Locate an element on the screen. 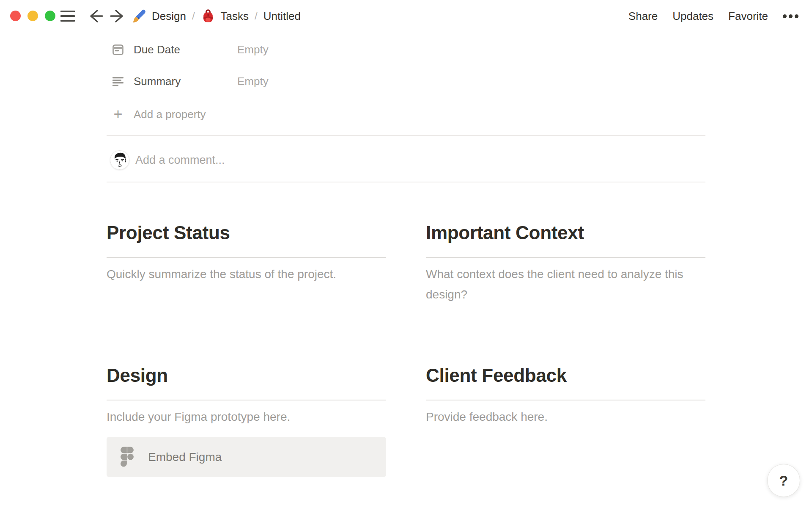  zoom-window-button is located at coordinates (50, 16).